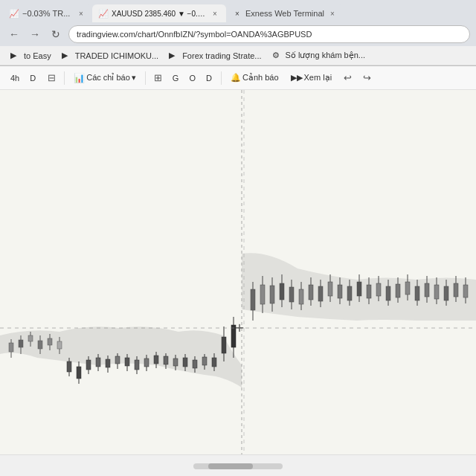 This screenshot has width=476, height=476. What do you see at coordinates (238, 78) in the screenshot?
I see `chart-toolbar: 4h D ⊟ 📊 Các chỉ báo ▾ ⊞ G O D 🔔 Cảnh bá…` at bounding box center [238, 78].